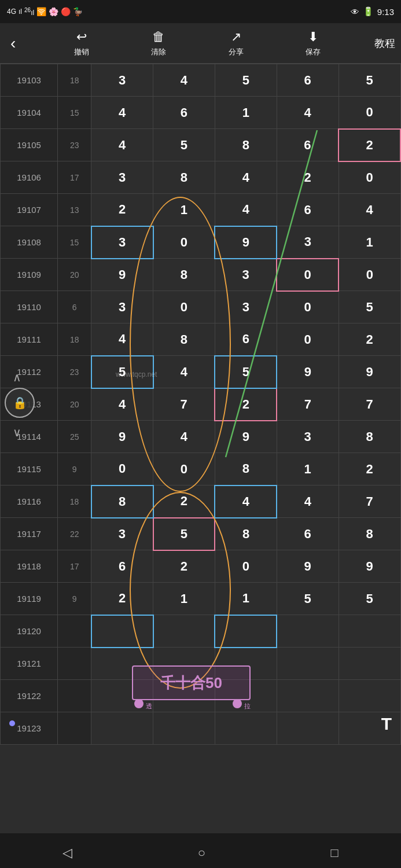  I want to click on data-cell-d3: 1, so click(245, 599).